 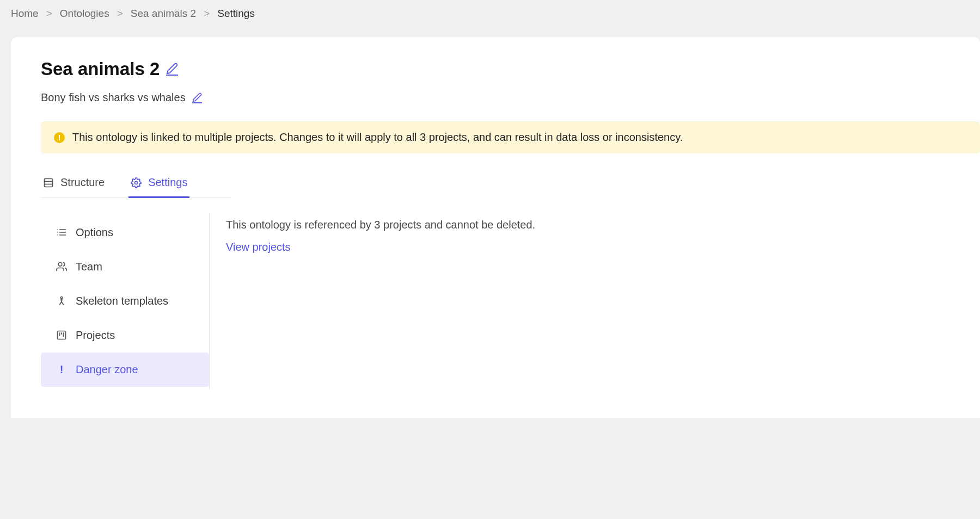 I want to click on sidebar-item-team: Team, so click(x=125, y=267).